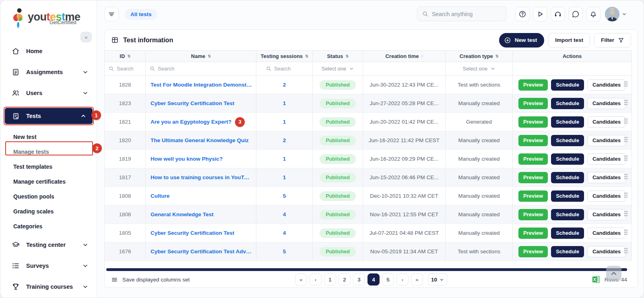  Describe the element at coordinates (422, 56) in the screenshot. I see `sort-icon-ascending: ↑` at that location.